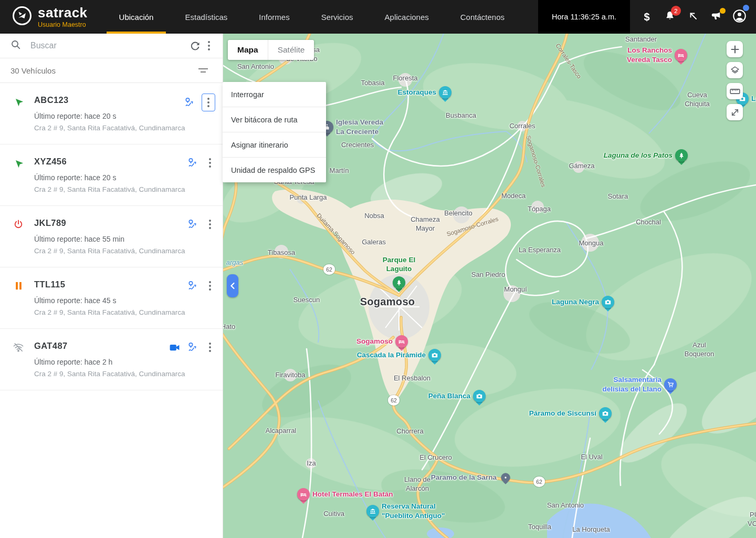  I want to click on nav-item-ubicacion: Ubicación, so click(136, 17).